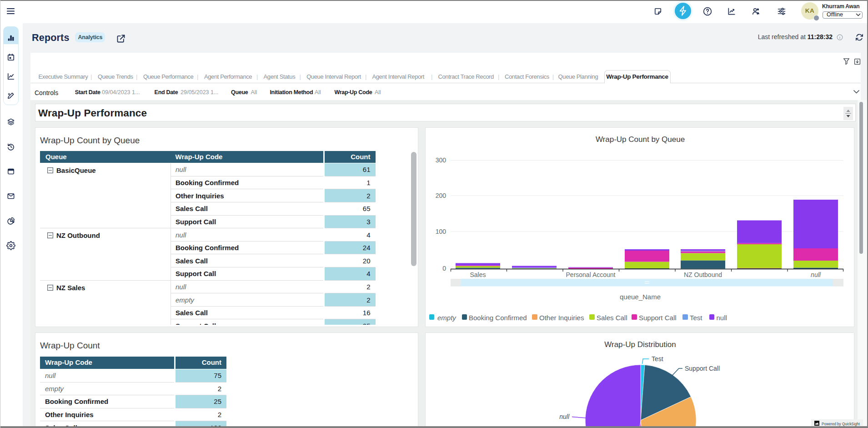 This screenshot has height=428, width=868. Describe the element at coordinates (441, 160) in the screenshot. I see `svg-text: 300` at that location.